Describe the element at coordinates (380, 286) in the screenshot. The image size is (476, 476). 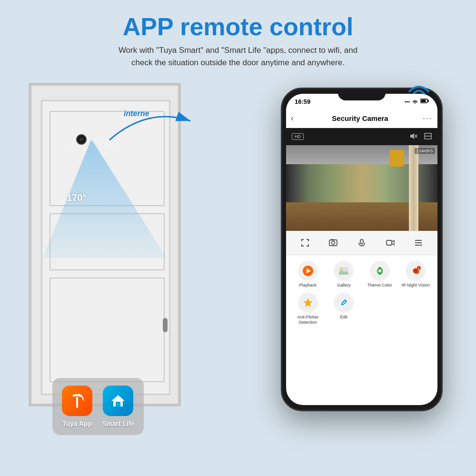
I see `theme-color-label: Theme Color` at that location.